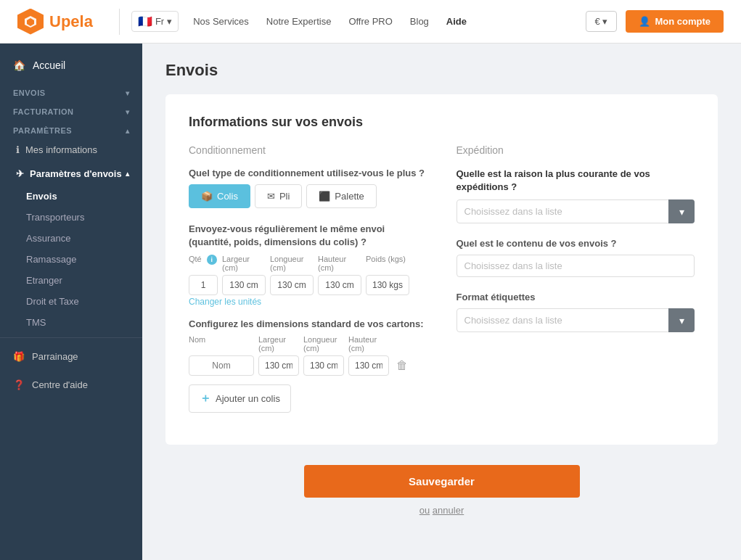 This screenshot has height=560, width=741. What do you see at coordinates (244, 285) in the screenshot?
I see `dims-largeur-input` at bounding box center [244, 285].